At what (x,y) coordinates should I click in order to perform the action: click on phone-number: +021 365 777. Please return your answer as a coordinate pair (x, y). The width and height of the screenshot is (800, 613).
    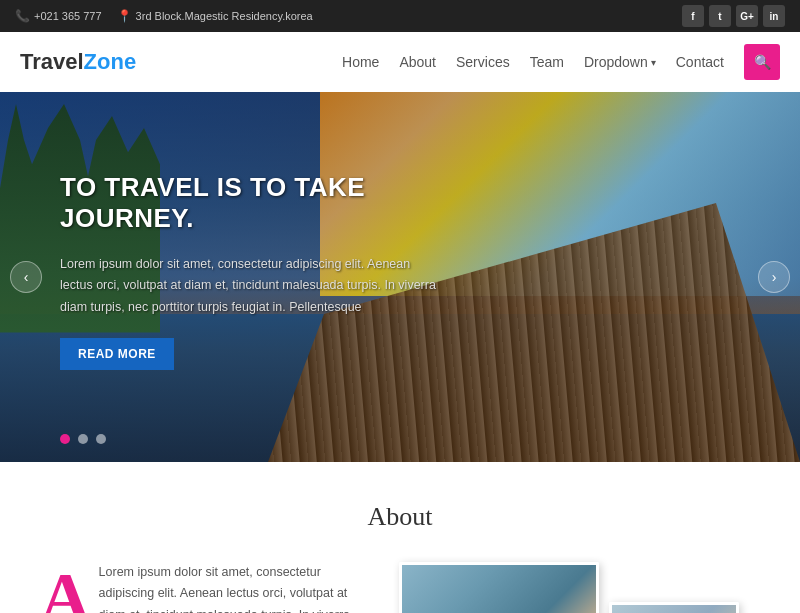
    Looking at the image, I should click on (68, 16).